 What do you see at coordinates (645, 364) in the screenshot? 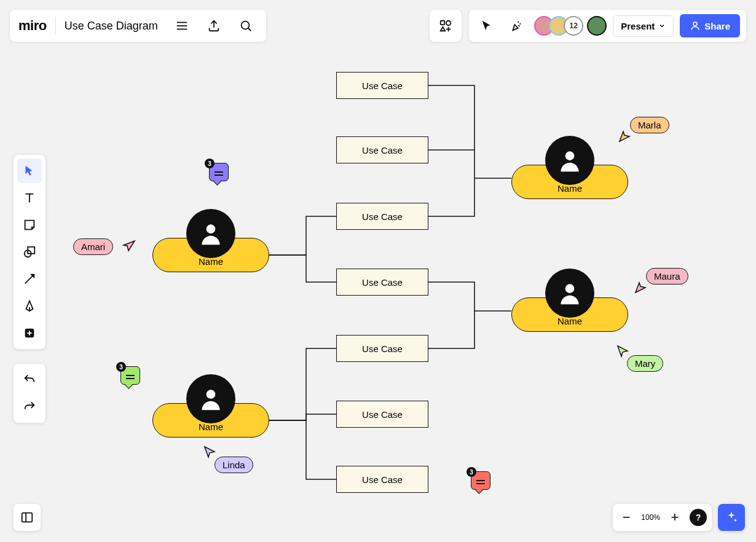
I see `collaborator-cursor: Mary` at bounding box center [645, 364].